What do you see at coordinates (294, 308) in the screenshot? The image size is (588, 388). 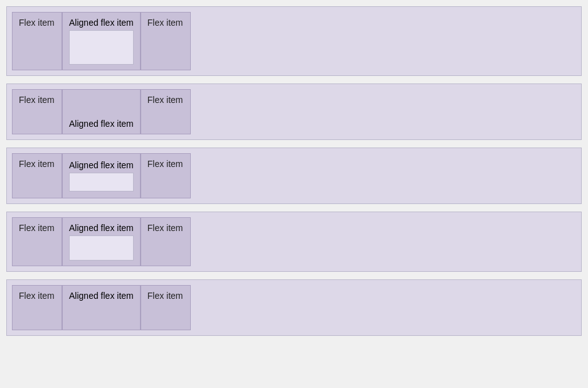 I see `flex-row-5: Flex item Aligned flex item Flex item` at bounding box center [294, 308].